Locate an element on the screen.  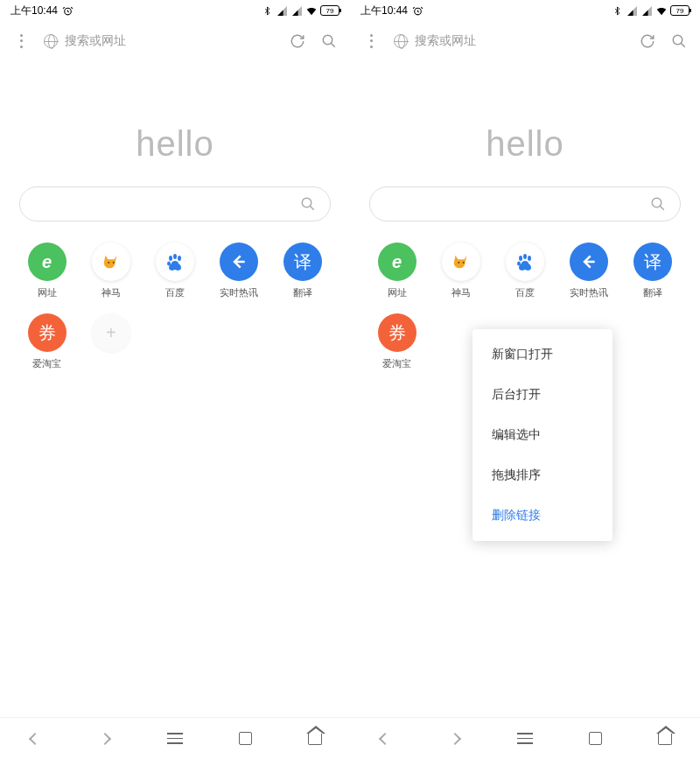
wifi-icon is located at coordinates (662, 11).